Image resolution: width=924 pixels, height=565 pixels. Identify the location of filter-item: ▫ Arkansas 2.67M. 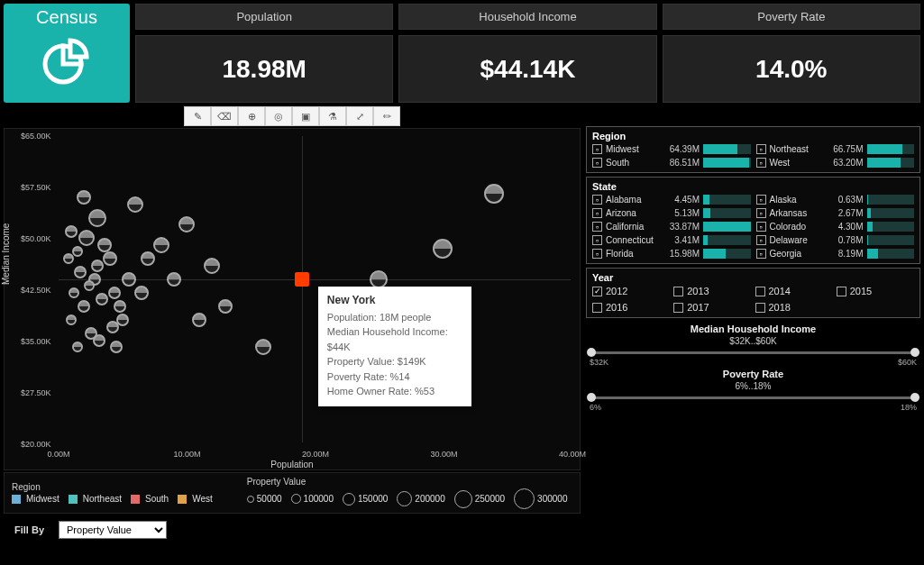
(836, 213).